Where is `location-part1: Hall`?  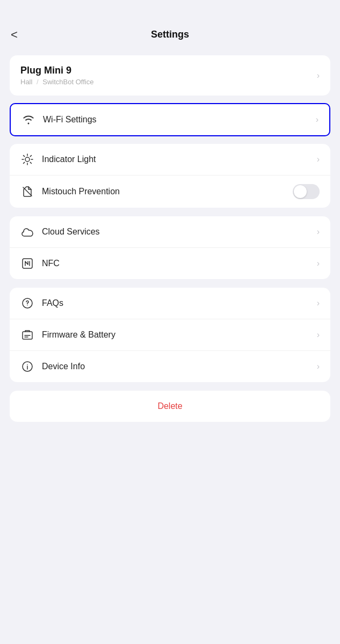 location-part1: Hall is located at coordinates (26, 82).